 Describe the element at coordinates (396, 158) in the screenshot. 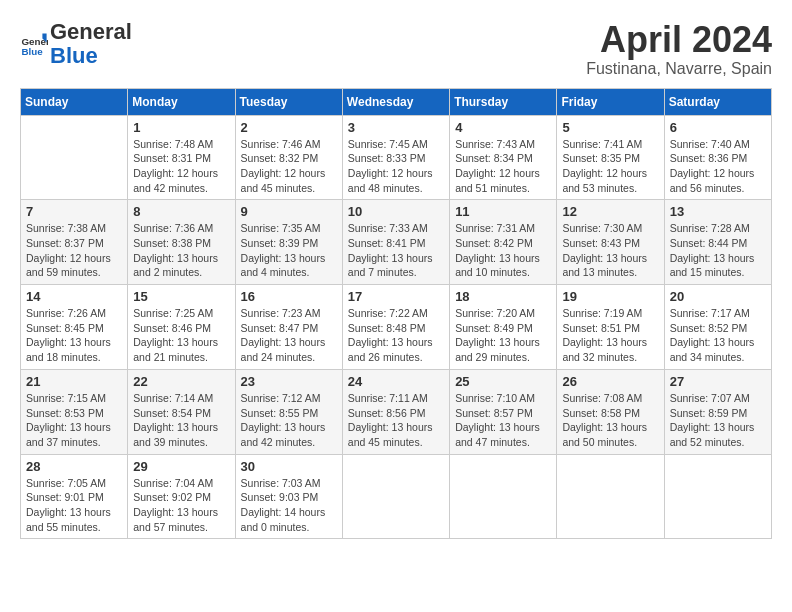

I see `calendar-day-cell: 3Sunrise: 7:45 AMSunset: 8:33 PMDaylight…` at that location.